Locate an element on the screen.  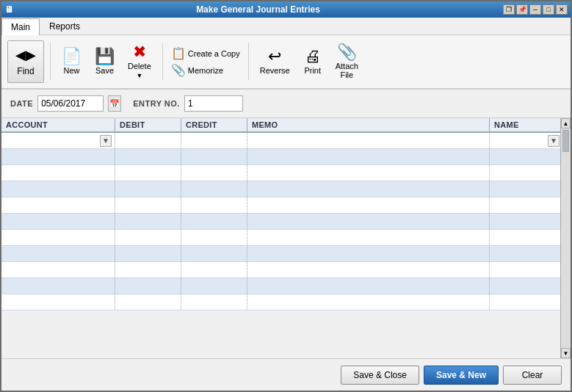
find-arrows-icon: ◀▶ is located at coordinates (26, 55).